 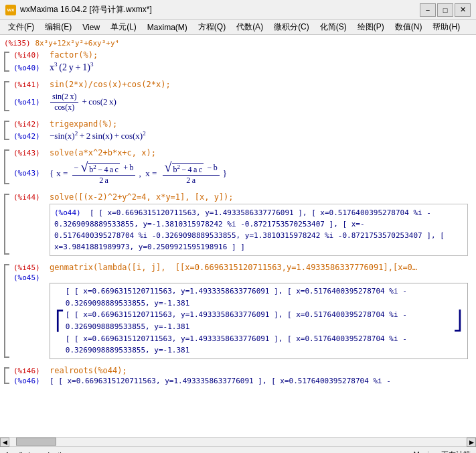 I want to click on cell-41-output-label: (%o41), so click(x=31, y=102).